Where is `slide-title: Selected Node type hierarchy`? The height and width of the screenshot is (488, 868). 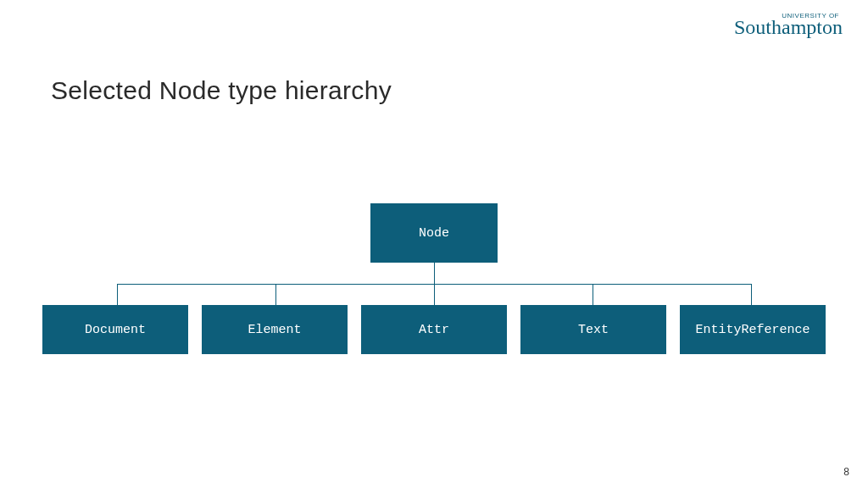 slide-title: Selected Node type hierarchy is located at coordinates (221, 91).